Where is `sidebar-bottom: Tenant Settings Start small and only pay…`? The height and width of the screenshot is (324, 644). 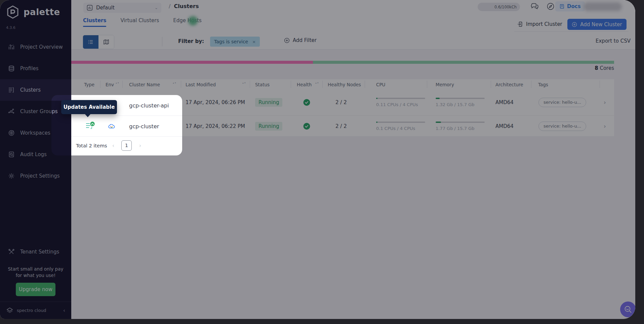
sidebar-bottom: Tenant Settings Start small and only pay… is located at coordinates (36, 281).